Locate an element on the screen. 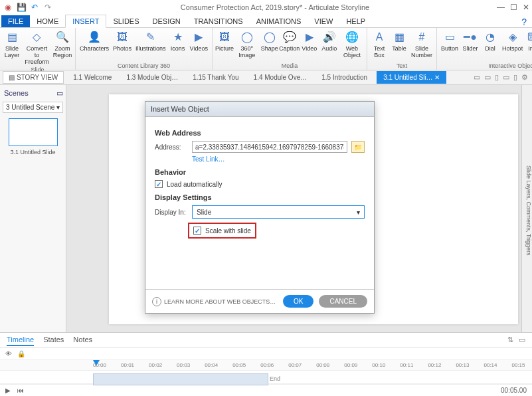 The width and height of the screenshot is (532, 396). btn-video: ▶Video is located at coordinates (310, 41).